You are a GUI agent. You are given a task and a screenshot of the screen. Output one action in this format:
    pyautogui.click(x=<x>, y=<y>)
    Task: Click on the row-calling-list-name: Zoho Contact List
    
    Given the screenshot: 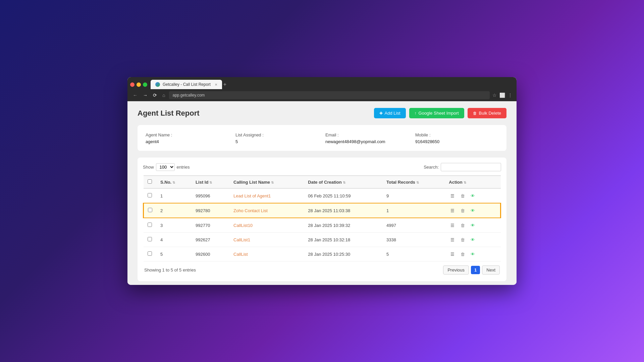 What is the action you would take?
    pyautogui.click(x=267, y=210)
    